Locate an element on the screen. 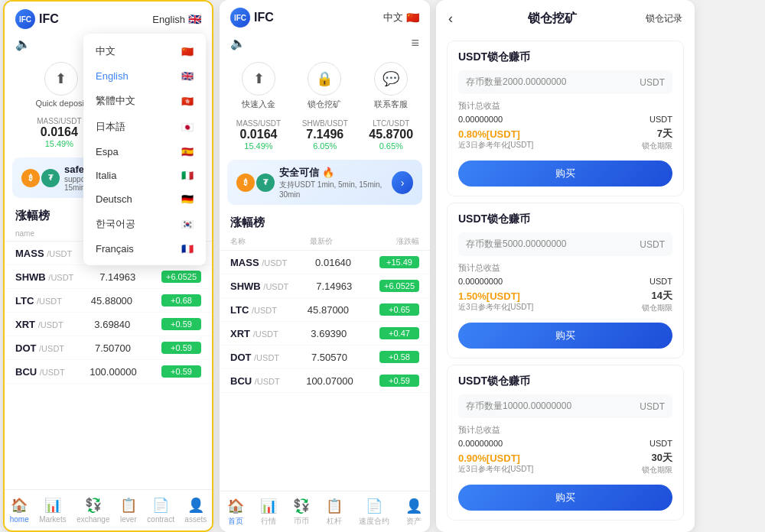 The image size is (765, 532). days-val-3: 30天 is located at coordinates (657, 458).